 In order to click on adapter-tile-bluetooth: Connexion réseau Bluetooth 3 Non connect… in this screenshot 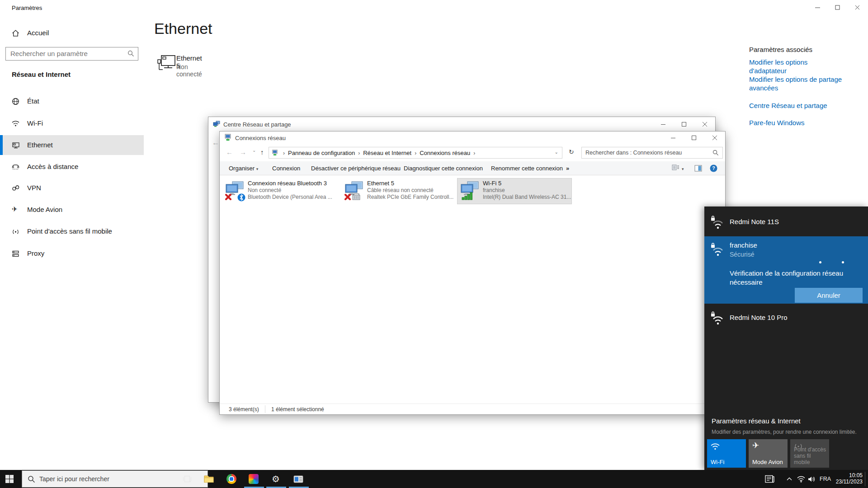, I will do `click(279, 191)`.